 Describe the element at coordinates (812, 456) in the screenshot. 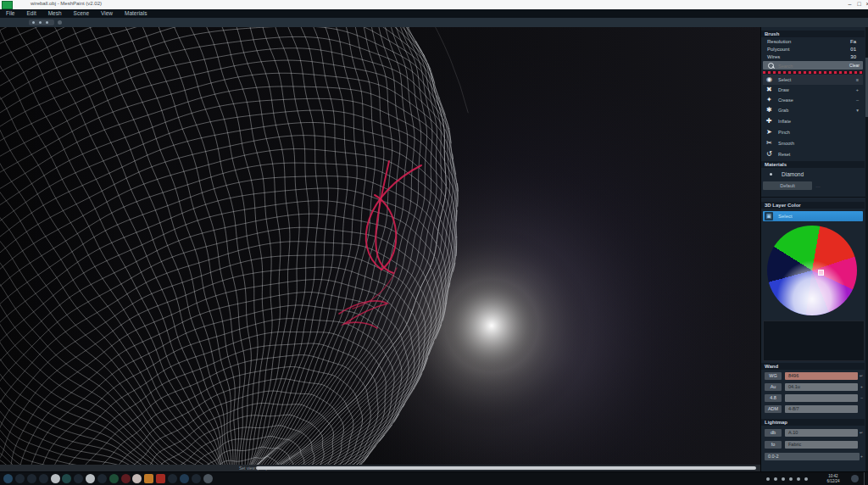

I see `field-value-wide: 0.0-2` at that location.